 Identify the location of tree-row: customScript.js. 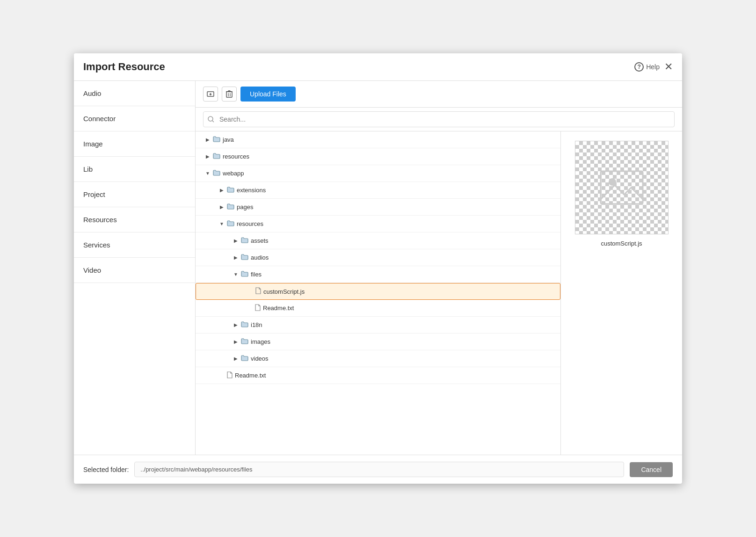
(378, 291).